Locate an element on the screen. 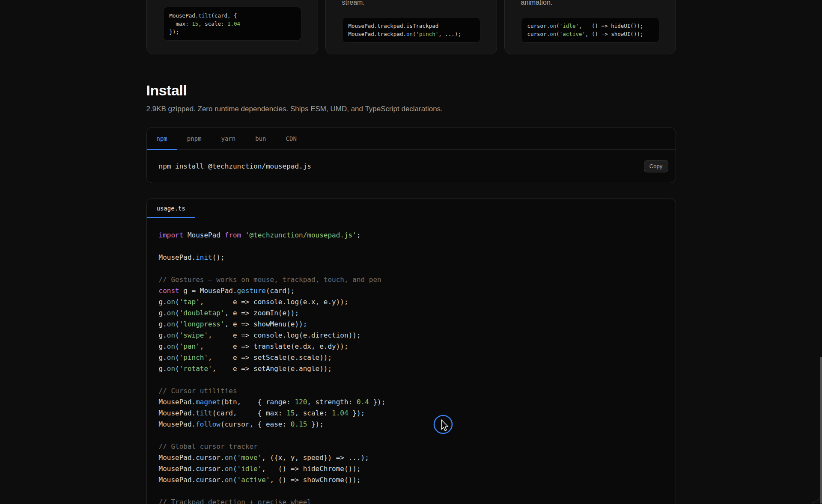 This screenshot has height=504, width=822. feature-card-description: animation. is located at coordinates (590, 3).